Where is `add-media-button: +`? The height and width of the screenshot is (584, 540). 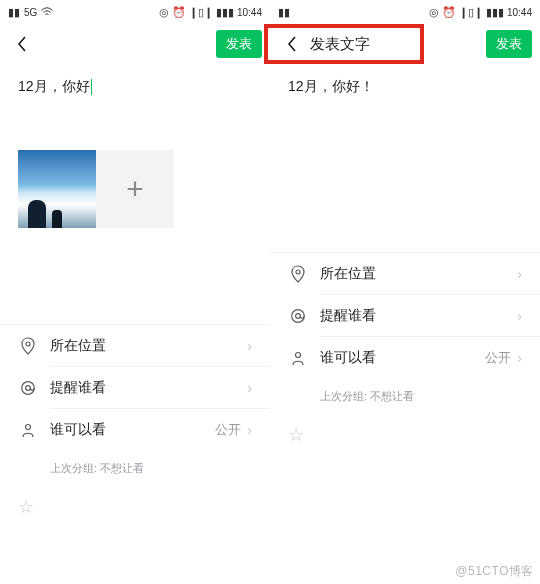
add-media-button: + is located at coordinates (135, 189).